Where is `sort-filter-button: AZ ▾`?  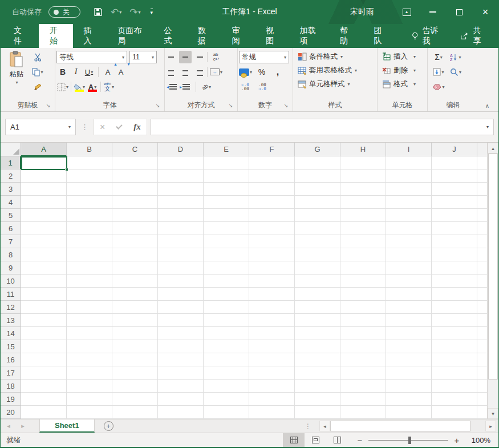
sort-filter-button: AZ ▾ is located at coordinates (456, 57).